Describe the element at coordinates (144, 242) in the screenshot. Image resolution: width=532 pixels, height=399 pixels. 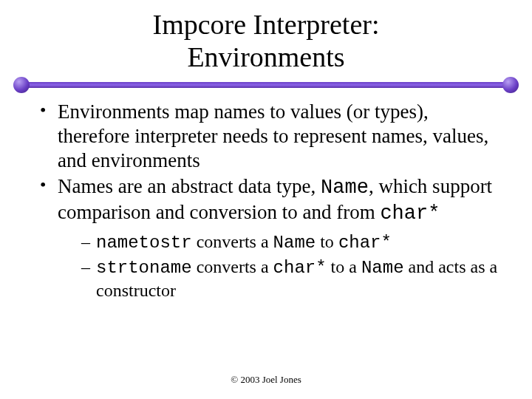
I see `code-nametostr: nametostr` at that location.